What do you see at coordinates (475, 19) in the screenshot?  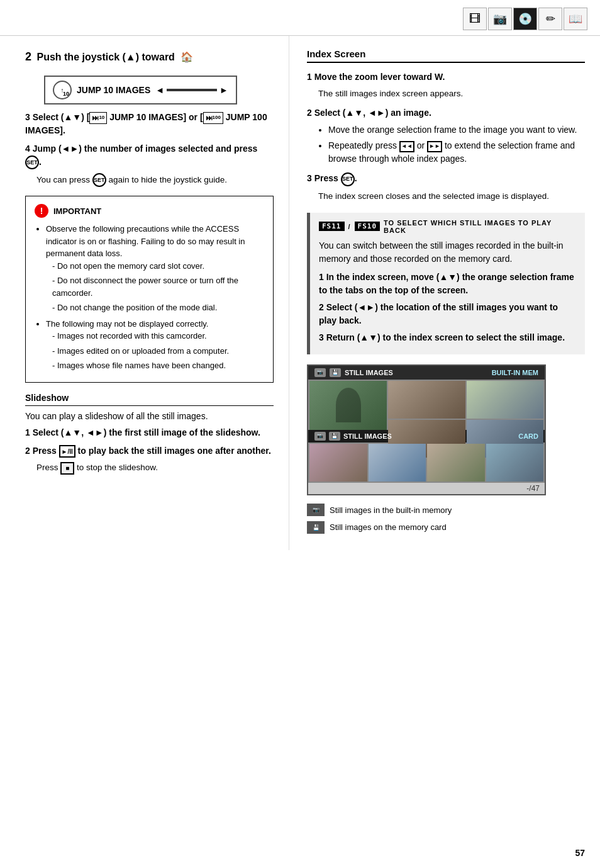 I see `film-nav-icon: 🎞` at bounding box center [475, 19].